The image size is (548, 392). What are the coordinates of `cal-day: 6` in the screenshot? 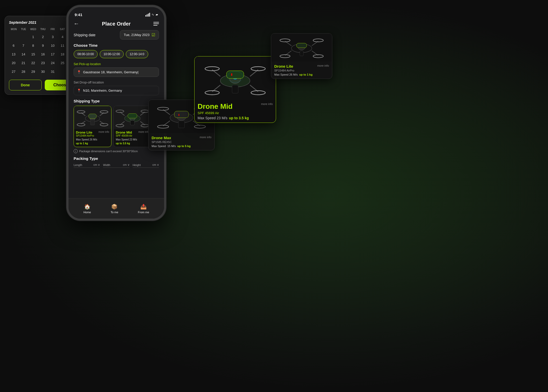 It's located at (14, 45).